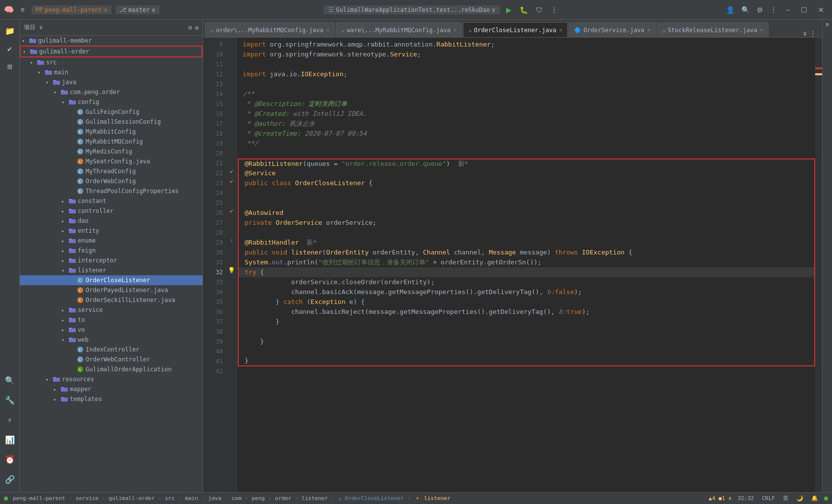 The height and width of the screenshot is (504, 832). I want to click on bc-listener: listener, so click(315, 498).